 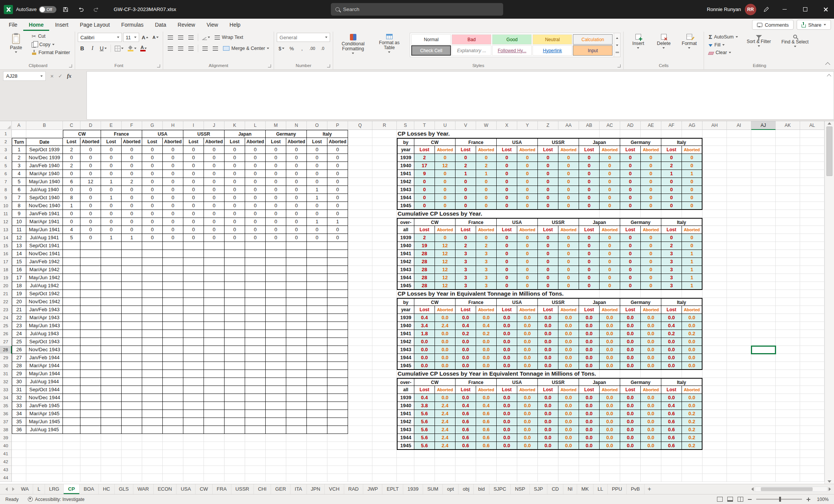 I want to click on cell-AI1, so click(x=739, y=134).